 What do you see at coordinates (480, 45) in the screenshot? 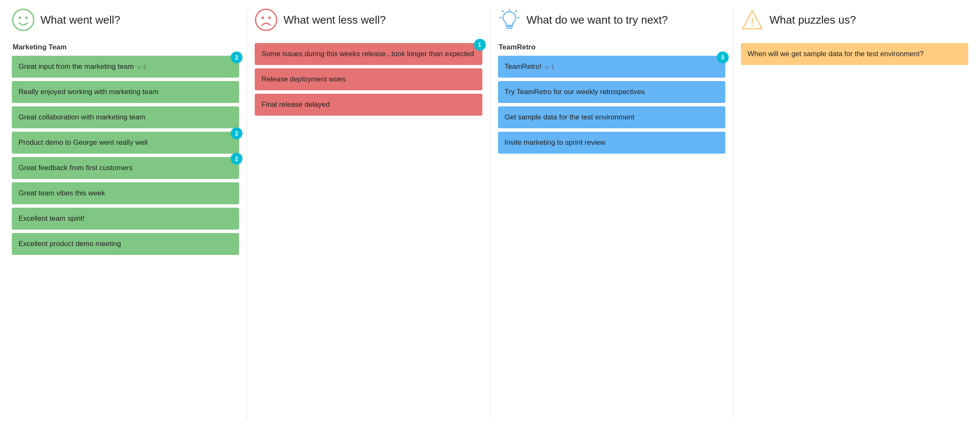
I see `vote-badge: 1` at bounding box center [480, 45].